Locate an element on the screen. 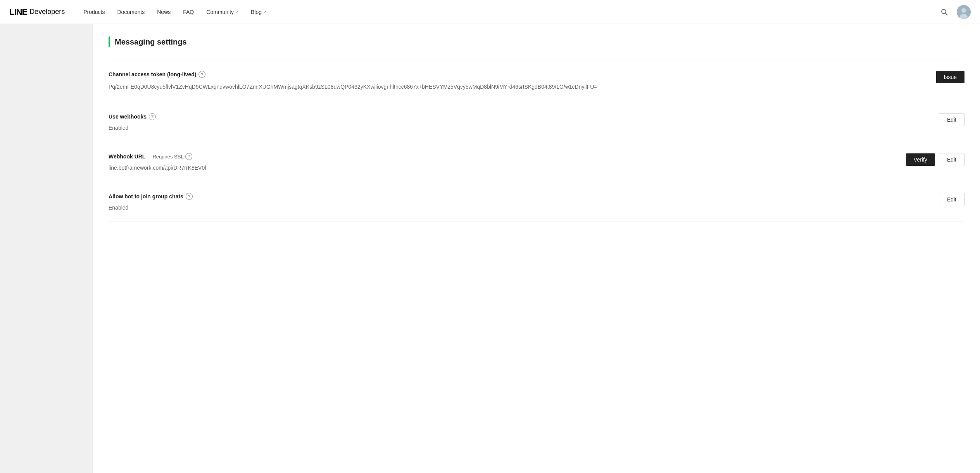 The width and height of the screenshot is (980, 473). logo: LINE Developers is located at coordinates (37, 12).